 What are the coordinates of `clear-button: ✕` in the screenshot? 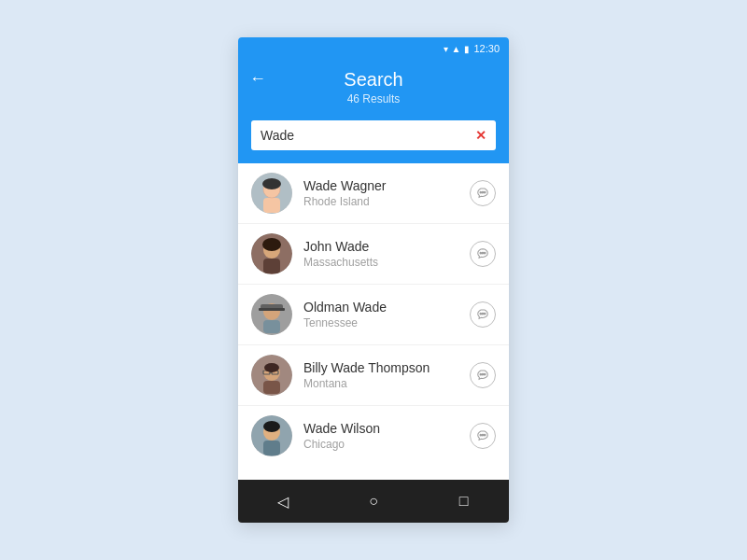 It's located at (478, 135).